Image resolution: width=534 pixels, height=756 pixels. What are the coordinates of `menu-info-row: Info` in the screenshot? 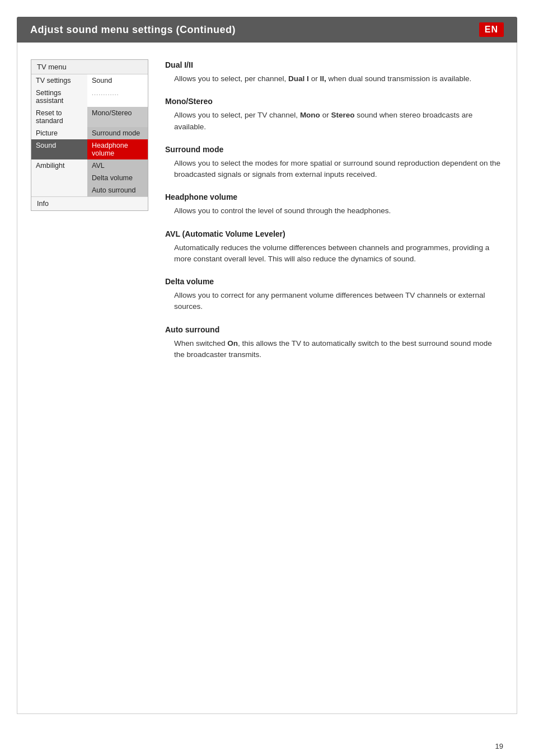 It's located at (90, 204).